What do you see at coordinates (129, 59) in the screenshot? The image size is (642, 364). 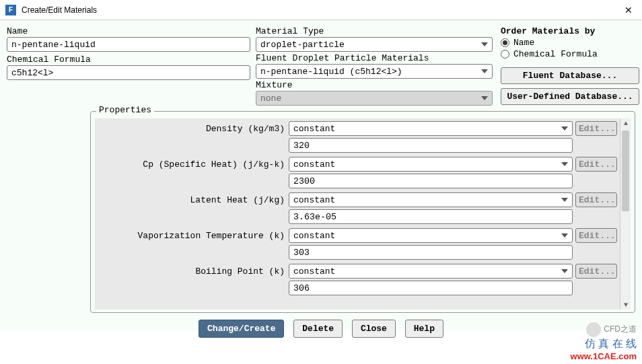 I see `formula-label: Chemical Formula` at bounding box center [129, 59].